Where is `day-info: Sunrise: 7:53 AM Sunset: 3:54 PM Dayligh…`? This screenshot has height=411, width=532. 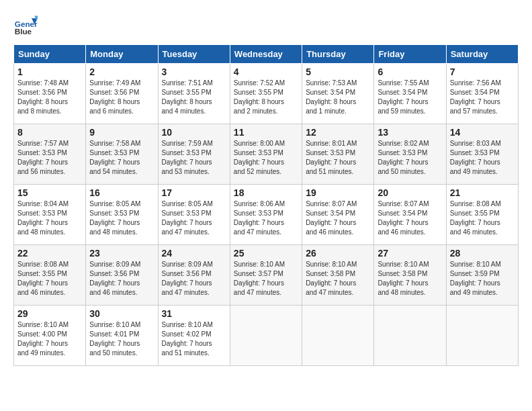 day-info: Sunrise: 7:53 AM Sunset: 3:54 PM Dayligh… is located at coordinates (338, 97).